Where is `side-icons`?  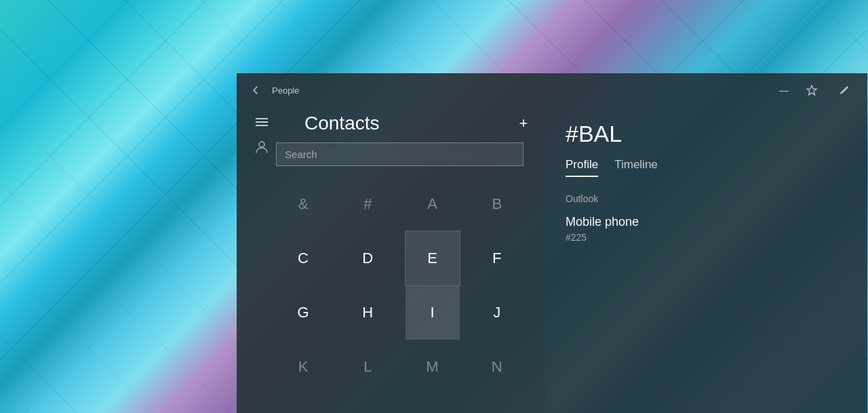 side-icons is located at coordinates (262, 140).